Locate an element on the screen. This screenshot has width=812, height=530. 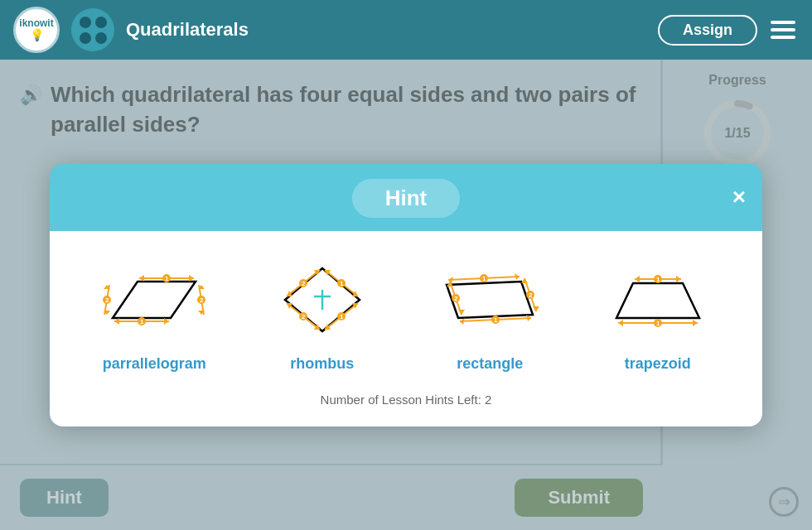
app-header: iknowit 💡 Quadrilaterals Assign is located at coordinates (406, 30).